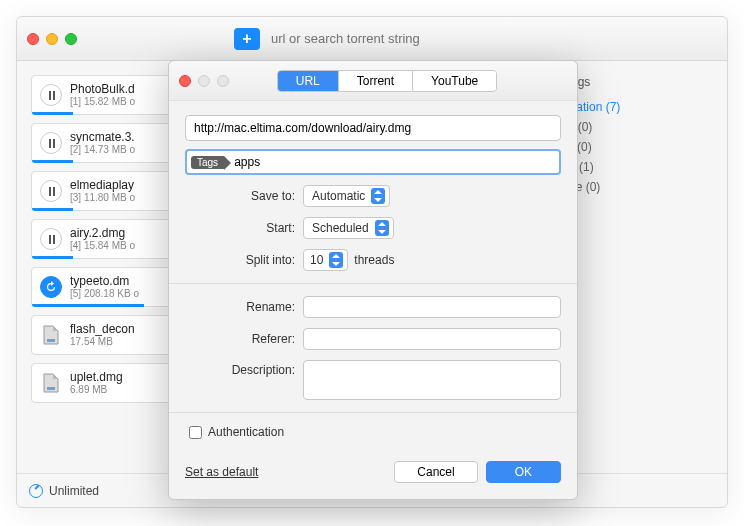 Image resolution: width=744 pixels, height=526 pixels. Describe the element at coordinates (394, 162) in the screenshot. I see `tags-input` at that location.